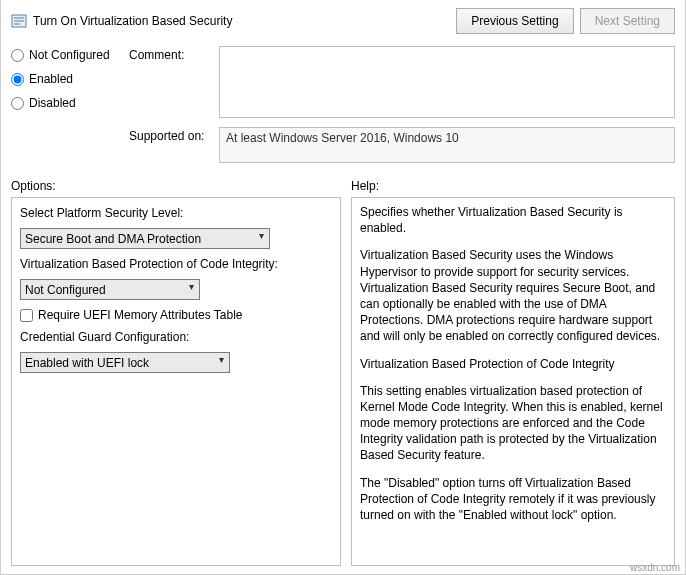 The width and height of the screenshot is (686, 575). Describe the element at coordinates (566, 21) in the screenshot. I see `nav-buttons: Previous Setting Next Setting` at that location.